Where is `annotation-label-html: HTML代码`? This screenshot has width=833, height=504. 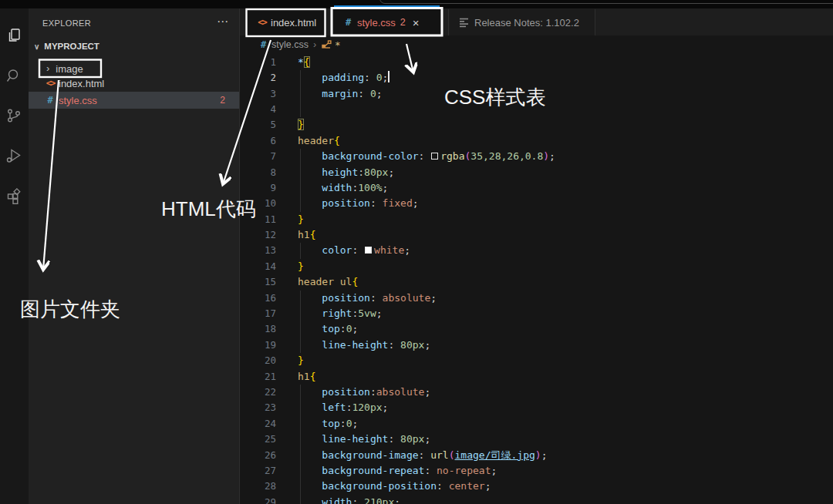 annotation-label-html: HTML代码 is located at coordinates (208, 210).